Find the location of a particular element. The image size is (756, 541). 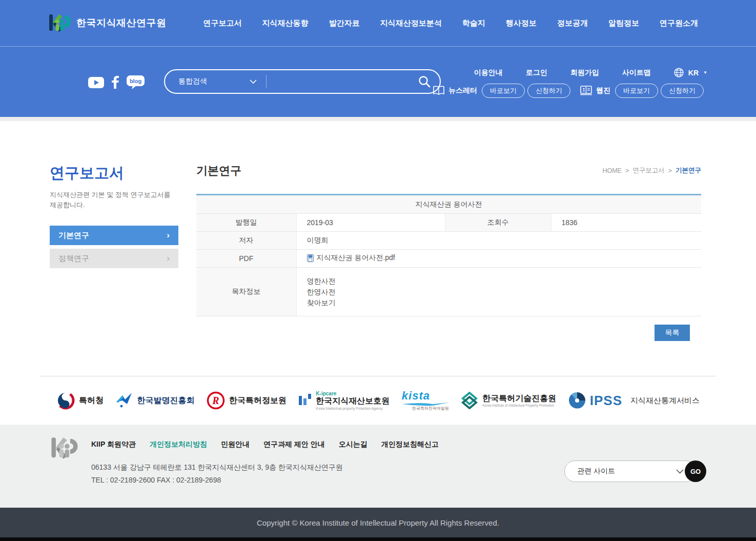

ipss-pie-icon is located at coordinates (577, 400).